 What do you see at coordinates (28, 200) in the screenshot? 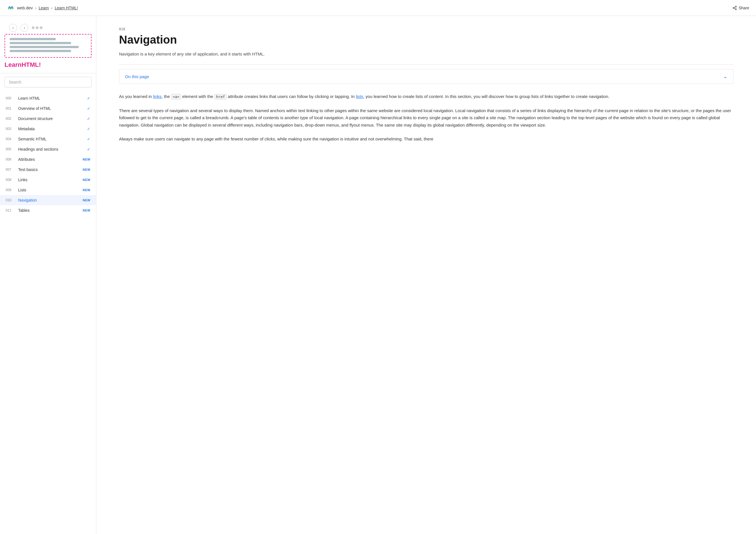
I see `nav-label-010: Navigation` at bounding box center [28, 200].